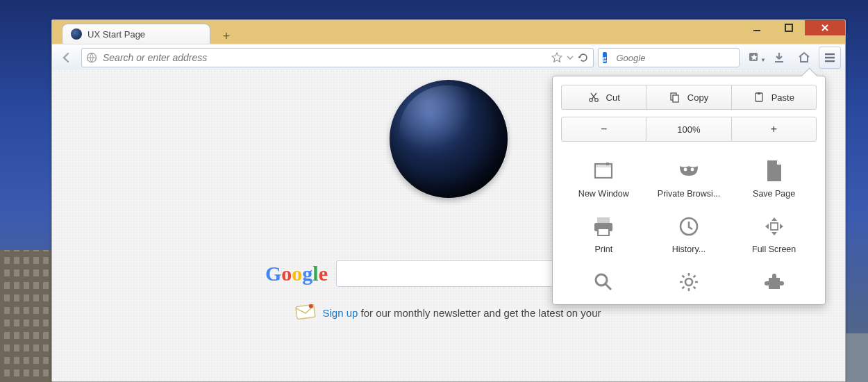  I want to click on gear-icon, so click(689, 282).